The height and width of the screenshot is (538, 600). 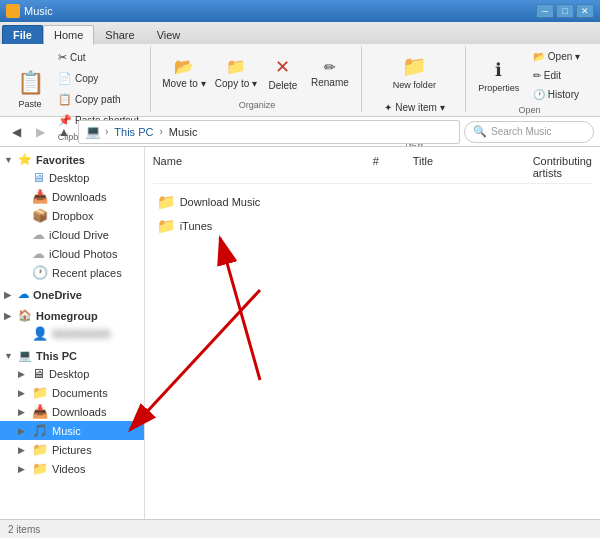 I want to click on sidebar-header-favorites: ▼ ⭐ Favorites, so click(x=72, y=160).